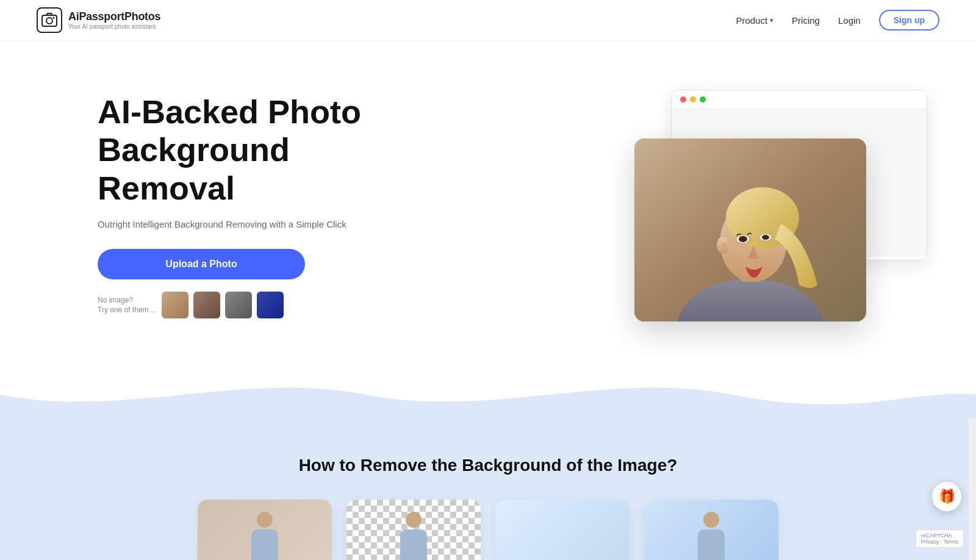  I want to click on logo-title: AiPassportPhotos, so click(115, 17).